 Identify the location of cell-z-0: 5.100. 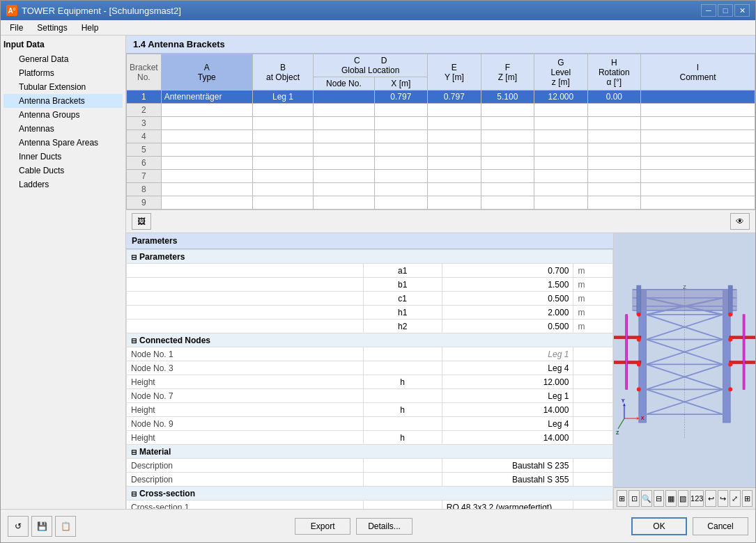
(507, 97).